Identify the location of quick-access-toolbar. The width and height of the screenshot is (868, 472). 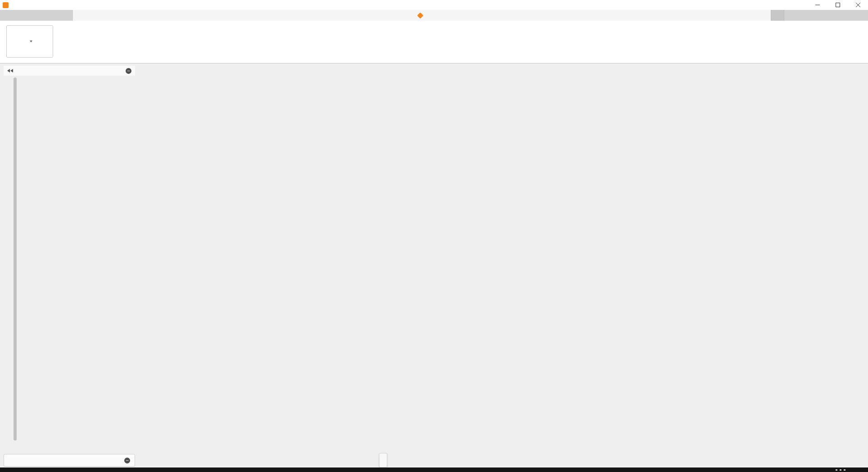
(36, 15).